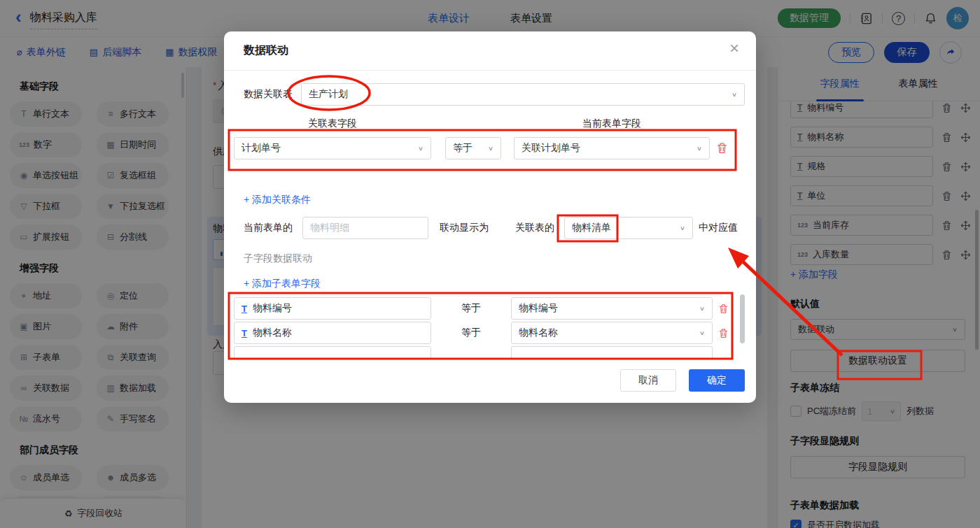 The height and width of the screenshot is (528, 980). Describe the element at coordinates (282, 284) in the screenshot. I see `add-subfield-link: + 添加子表单字段` at that location.